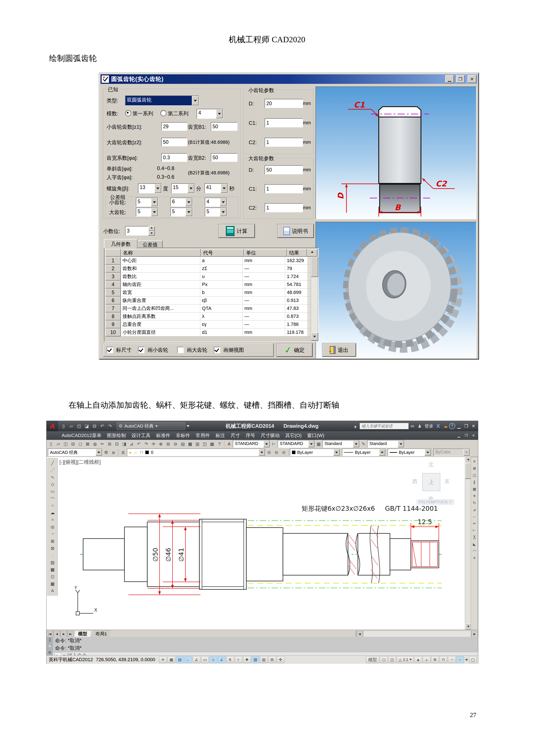 The width and height of the screenshot is (534, 756). I want to click on zoom-realtime-icon: ⊕, so click(161, 444).